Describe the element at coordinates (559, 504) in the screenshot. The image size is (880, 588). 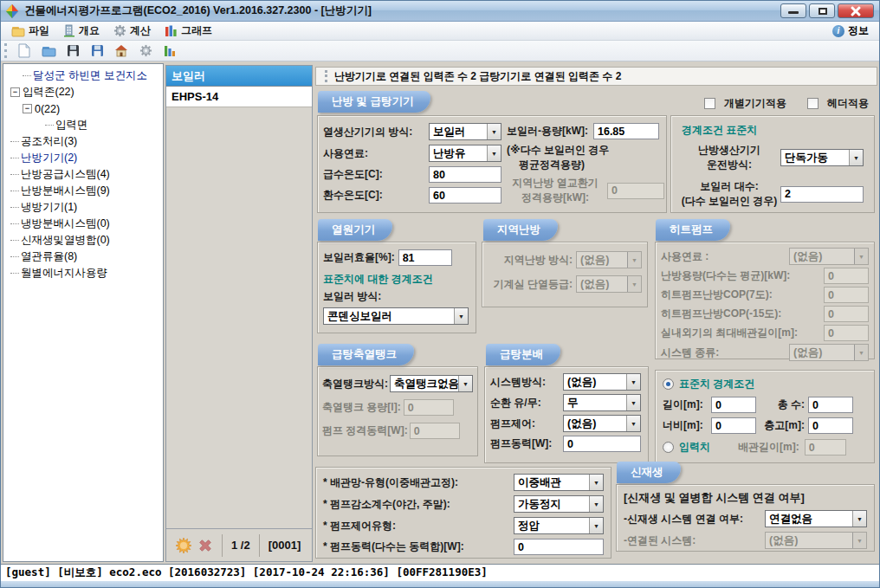
I see `pump-reduction-select: 가동정지▼` at that location.